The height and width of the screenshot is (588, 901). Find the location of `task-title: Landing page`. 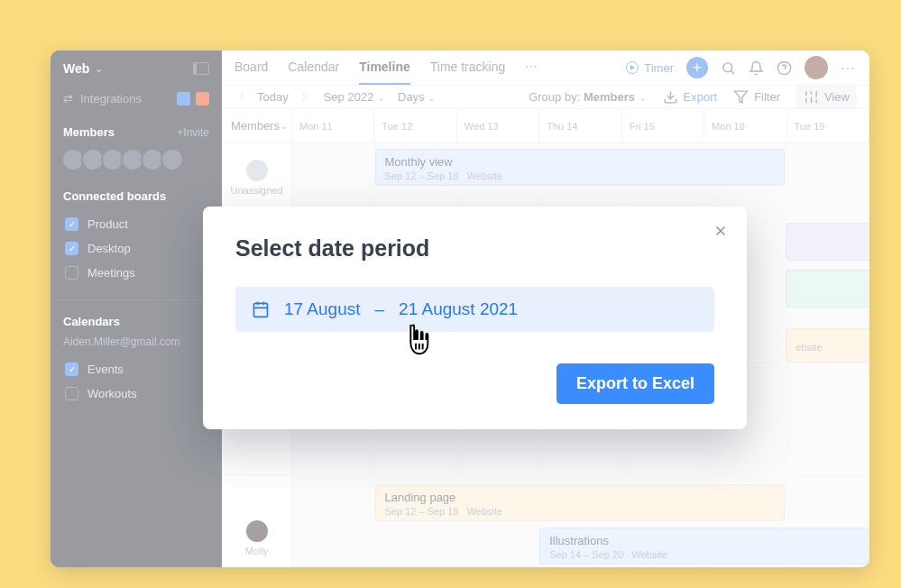

task-title: Landing page is located at coordinates (580, 498).